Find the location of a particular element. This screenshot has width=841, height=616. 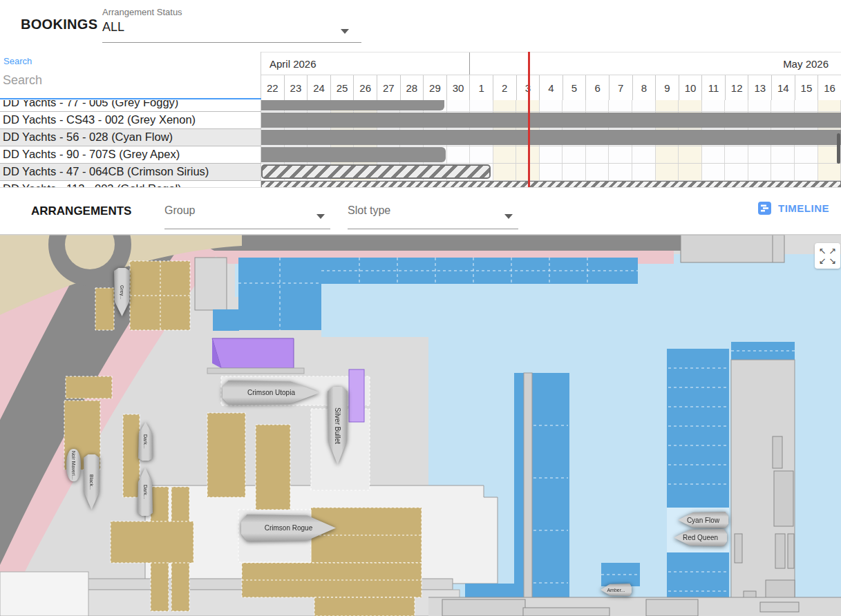

yacht-hull: Amber... is located at coordinates (616, 590).